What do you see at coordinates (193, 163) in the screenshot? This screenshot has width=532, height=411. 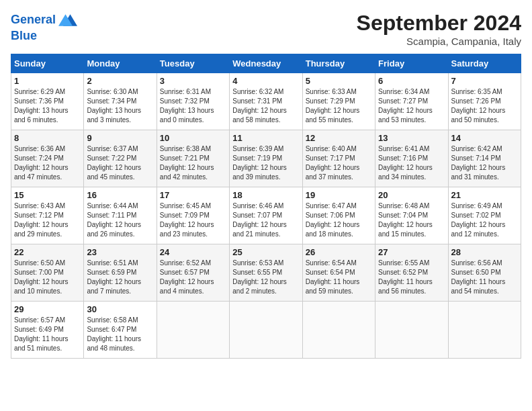 I see `cell-content: Sunrise: 6:38 AMSunset: 7:21 PMDaylight:…` at bounding box center [193, 163].